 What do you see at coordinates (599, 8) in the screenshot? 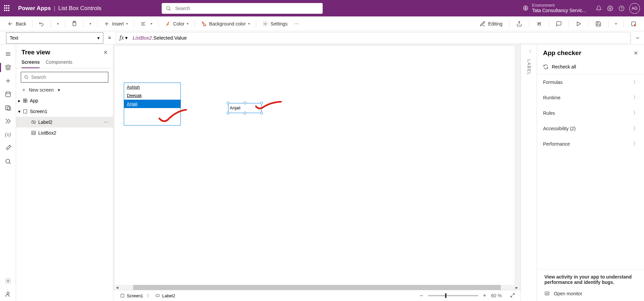
I see `notifications-button` at bounding box center [599, 8].